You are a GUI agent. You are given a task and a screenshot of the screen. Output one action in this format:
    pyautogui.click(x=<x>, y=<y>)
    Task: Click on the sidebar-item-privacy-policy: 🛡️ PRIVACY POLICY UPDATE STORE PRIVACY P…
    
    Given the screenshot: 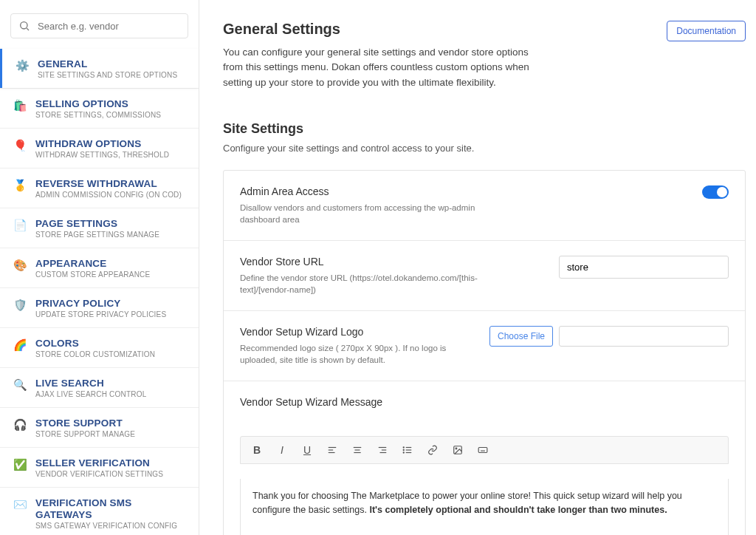 What is the action you would take?
    pyautogui.click(x=99, y=307)
    